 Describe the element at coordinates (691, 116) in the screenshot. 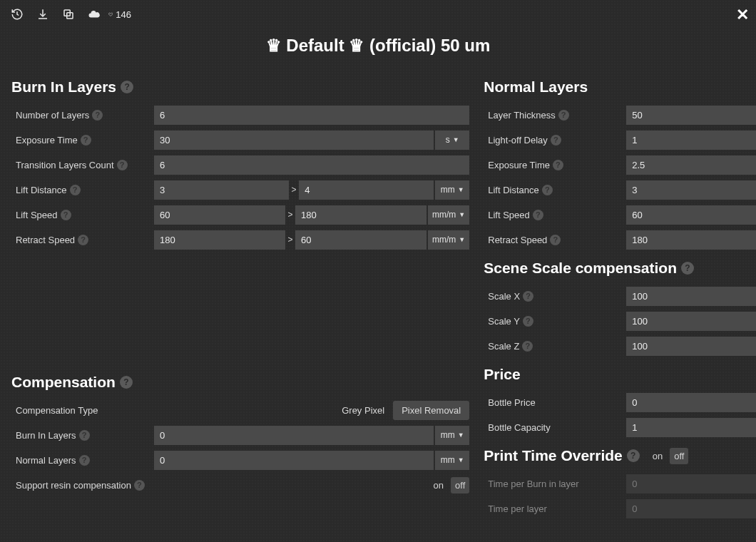

I see `layer-thickness-input` at that location.